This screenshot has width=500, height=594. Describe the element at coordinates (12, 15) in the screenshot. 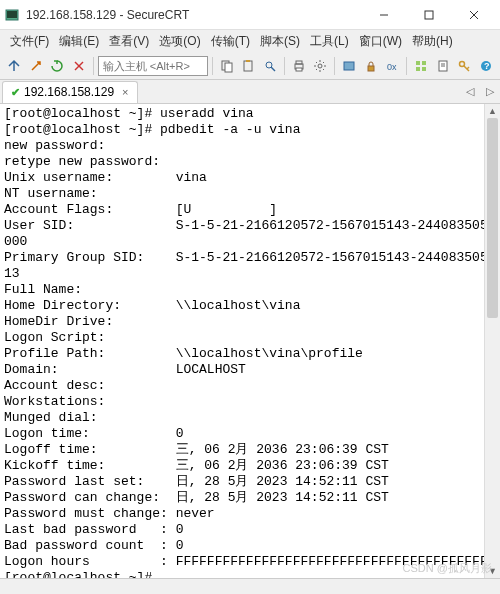

I see `app-icon` at that location.